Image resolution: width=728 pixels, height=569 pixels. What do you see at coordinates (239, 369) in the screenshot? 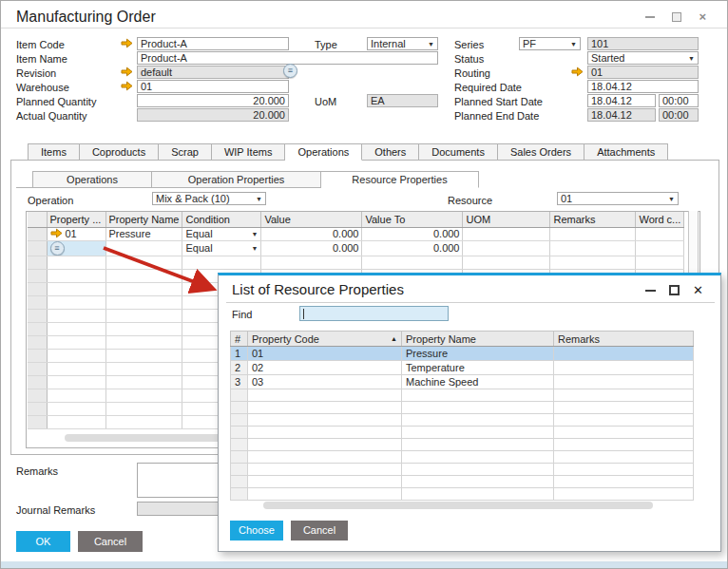
I see `row-number-cell: 2` at bounding box center [239, 369].